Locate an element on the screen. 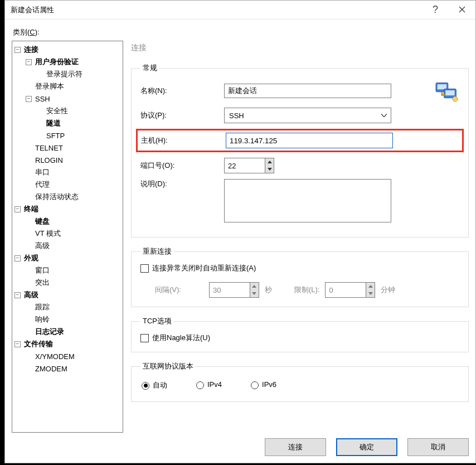 Image resolution: width=476 pixels, height=465 pixels. auto-reconnect-checkbox is located at coordinates (145, 269).